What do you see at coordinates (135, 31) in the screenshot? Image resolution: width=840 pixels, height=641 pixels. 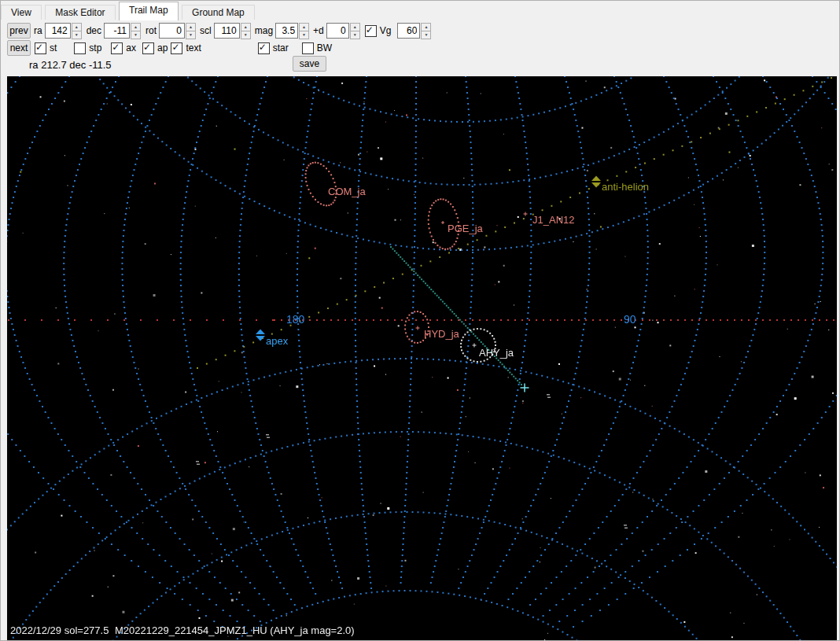 I see `dec-spinner: ▲▼` at bounding box center [135, 31].